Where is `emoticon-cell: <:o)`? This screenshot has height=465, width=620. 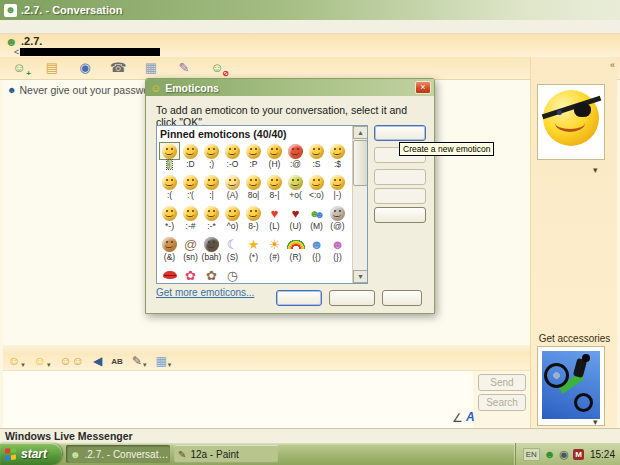
emoticon-cell: <:o) is located at coordinates (316, 187).